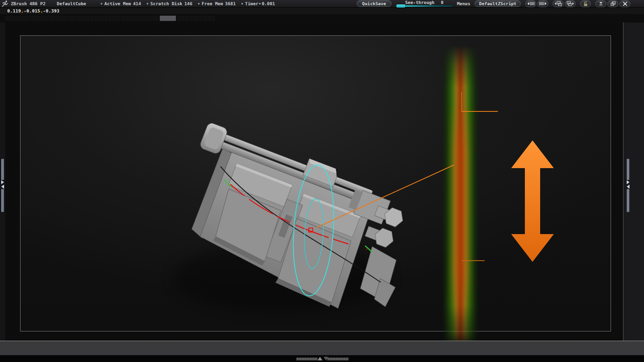  I want to click on shelf-segment-active, so click(168, 19).